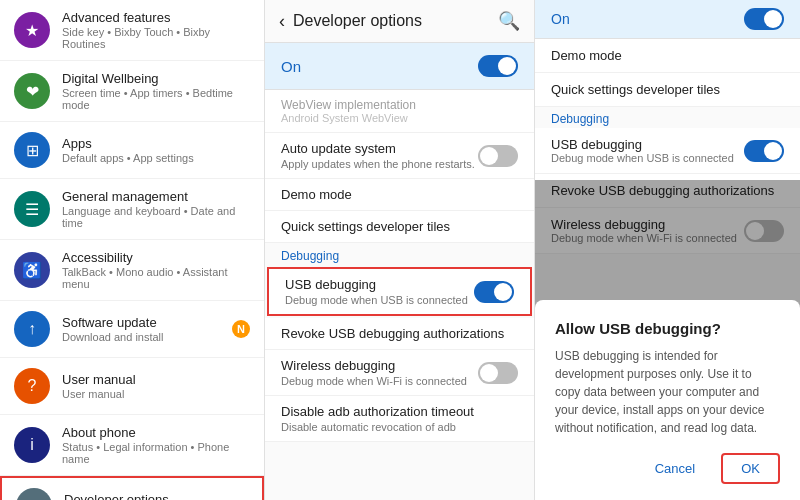  I want to click on disable-adb-item: Disable adb authorization timeout Disabl…, so click(400, 419).